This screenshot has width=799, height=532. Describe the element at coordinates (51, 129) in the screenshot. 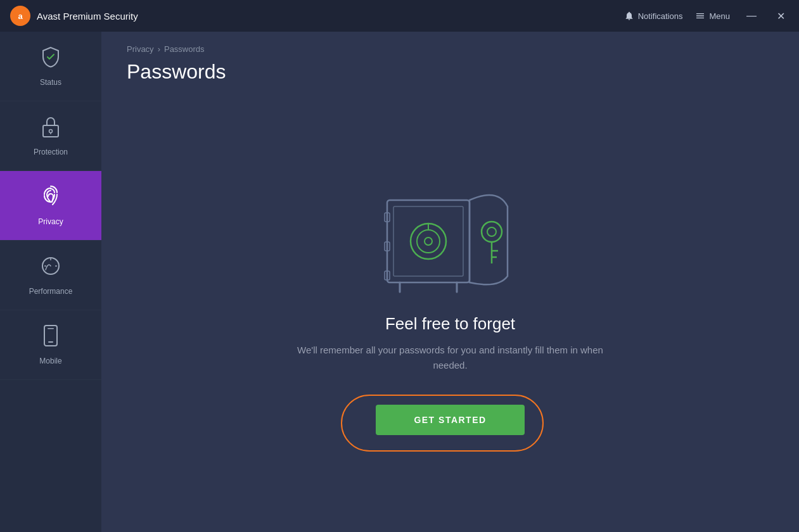

I see `lock-icon` at that location.